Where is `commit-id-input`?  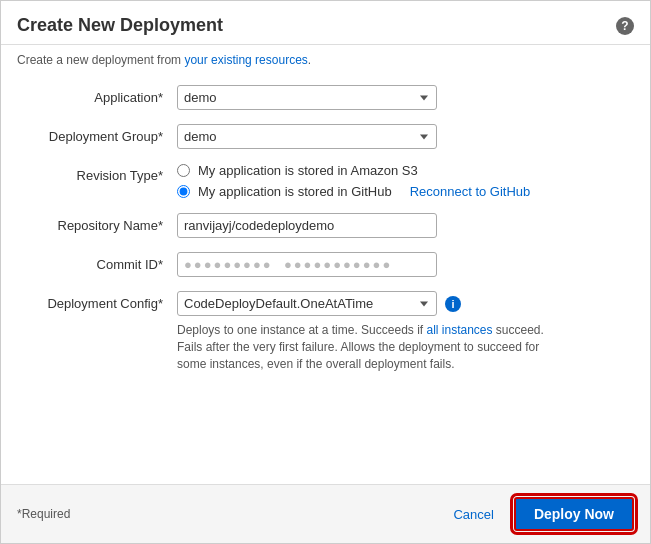 commit-id-input is located at coordinates (307, 264).